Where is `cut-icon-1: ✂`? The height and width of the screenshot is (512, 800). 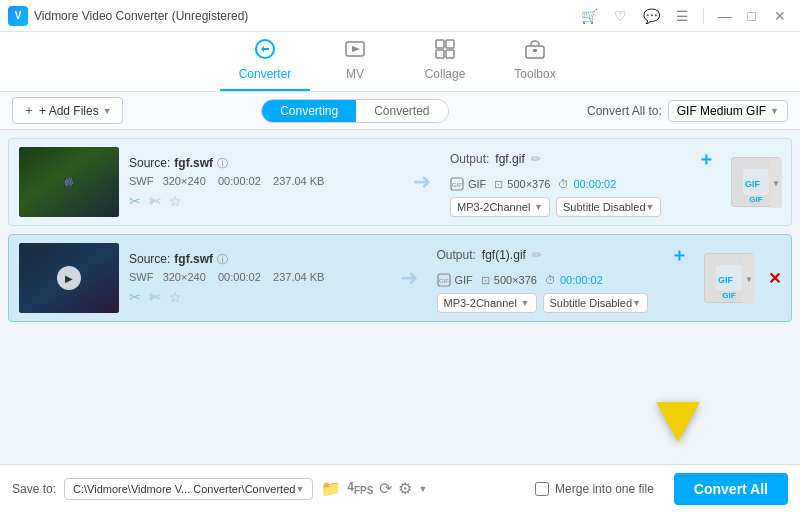
cut-icon-1: ✂ is located at coordinates (135, 201).